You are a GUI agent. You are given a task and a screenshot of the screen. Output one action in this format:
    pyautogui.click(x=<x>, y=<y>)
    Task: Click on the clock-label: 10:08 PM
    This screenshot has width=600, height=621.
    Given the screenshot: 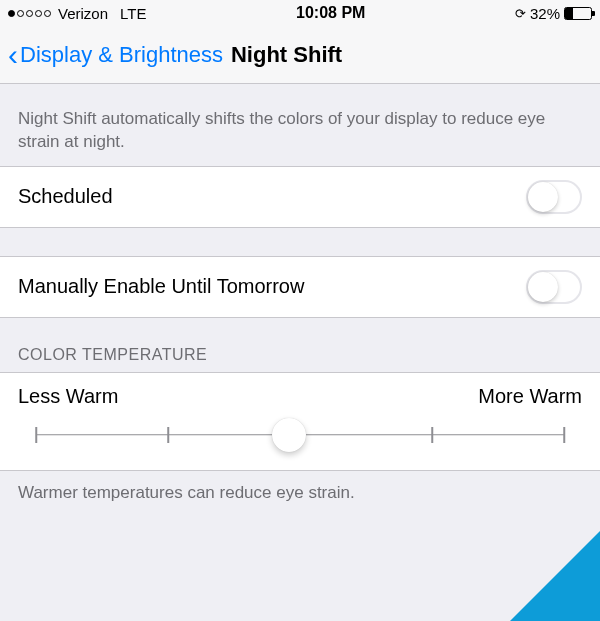 What is the action you would take?
    pyautogui.click(x=330, y=13)
    